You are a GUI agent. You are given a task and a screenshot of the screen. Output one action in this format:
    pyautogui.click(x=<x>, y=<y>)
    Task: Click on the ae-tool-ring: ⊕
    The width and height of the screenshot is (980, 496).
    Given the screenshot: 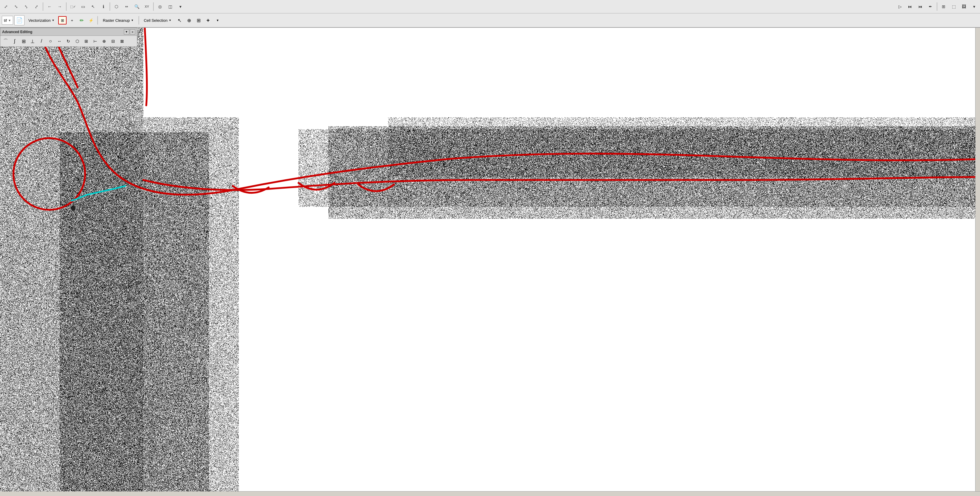 What is the action you would take?
    pyautogui.click(x=104, y=41)
    